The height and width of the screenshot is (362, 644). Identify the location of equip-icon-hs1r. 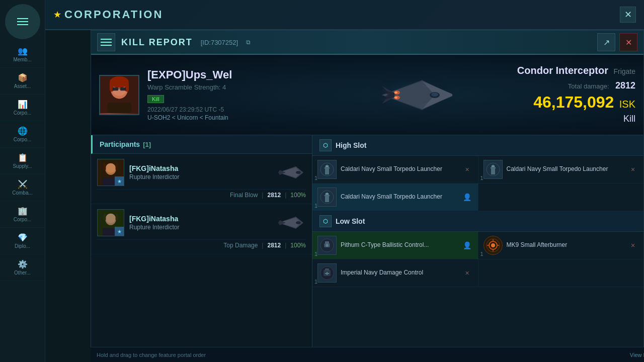
(493, 169).